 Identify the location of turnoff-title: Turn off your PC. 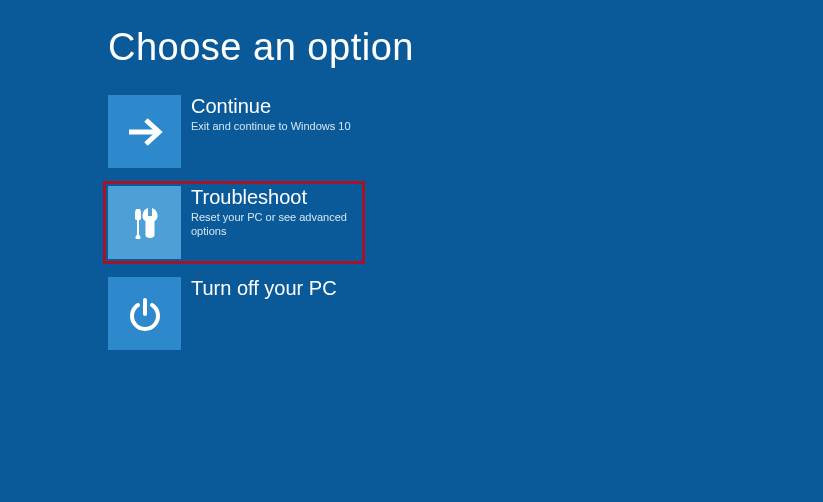
(264, 288).